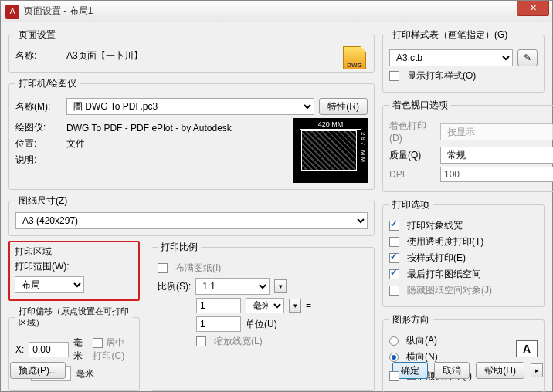 The width and height of the screenshot is (553, 392). Describe the element at coordinates (74, 267) in the screenshot. I see `plot-range-label: 打印范围(W):` at that location.